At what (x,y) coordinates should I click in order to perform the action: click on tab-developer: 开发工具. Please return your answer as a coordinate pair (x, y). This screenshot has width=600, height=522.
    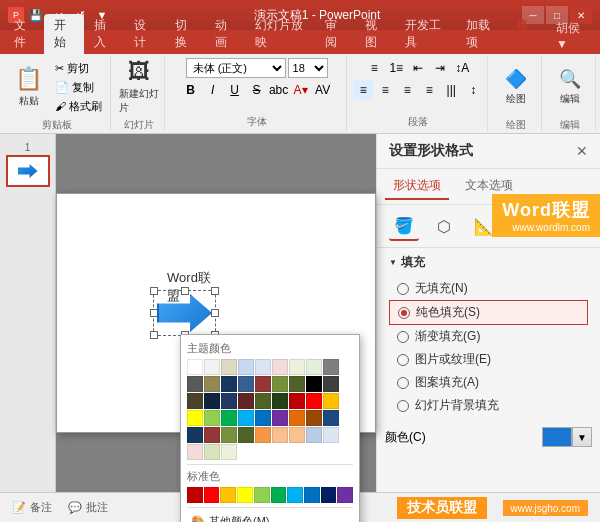
    Looking at the image, I should click on (425, 34).